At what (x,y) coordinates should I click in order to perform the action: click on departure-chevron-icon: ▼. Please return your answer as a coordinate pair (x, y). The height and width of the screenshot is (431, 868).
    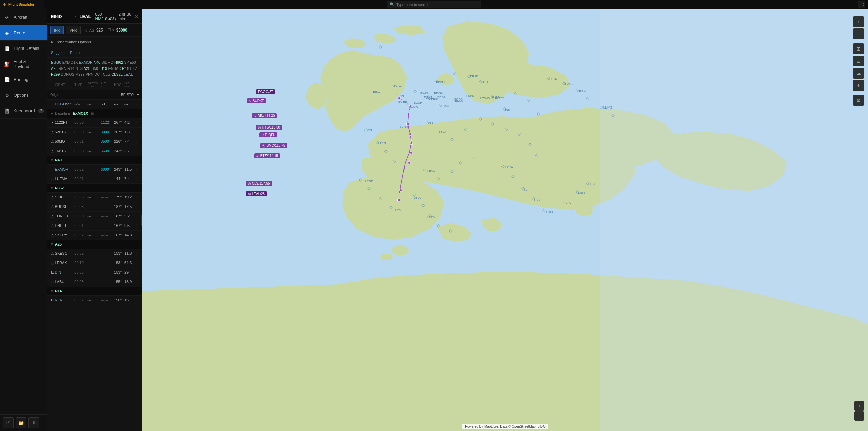
    Looking at the image, I should click on (52, 113).